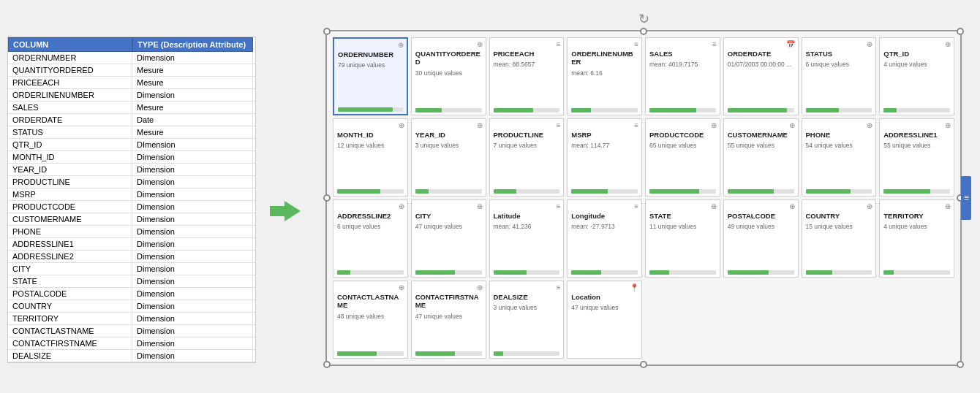 This screenshot has height=393, width=980. I want to click on field-card: ⊕STATUS6 unique values, so click(840, 76).